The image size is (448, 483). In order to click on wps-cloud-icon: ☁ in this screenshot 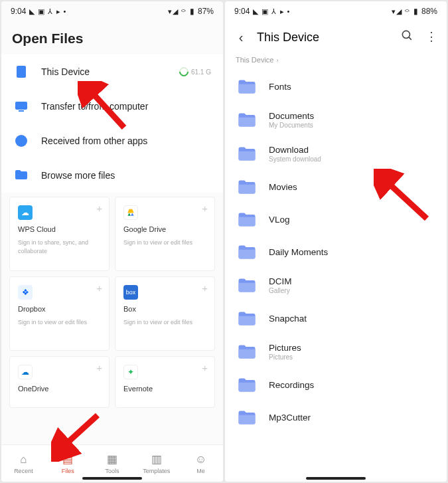, I will do `click(25, 213)`.